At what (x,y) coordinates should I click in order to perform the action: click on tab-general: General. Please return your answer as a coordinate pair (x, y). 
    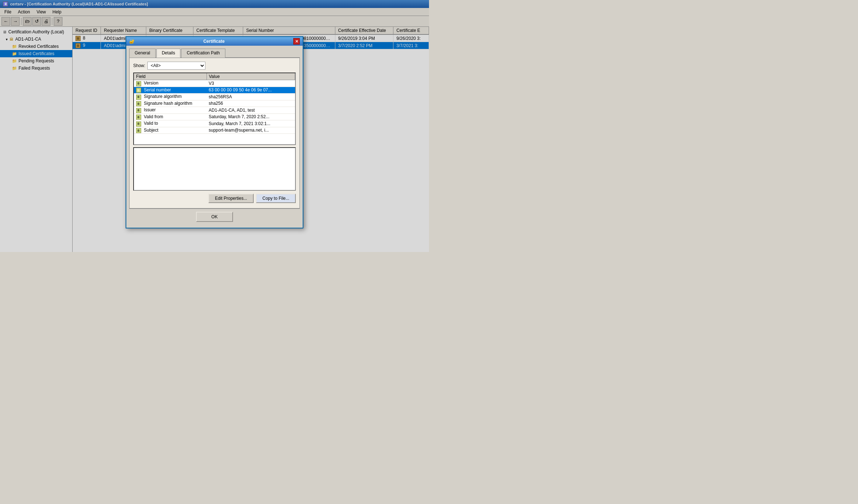
    Looking at the image, I should click on (142, 53).